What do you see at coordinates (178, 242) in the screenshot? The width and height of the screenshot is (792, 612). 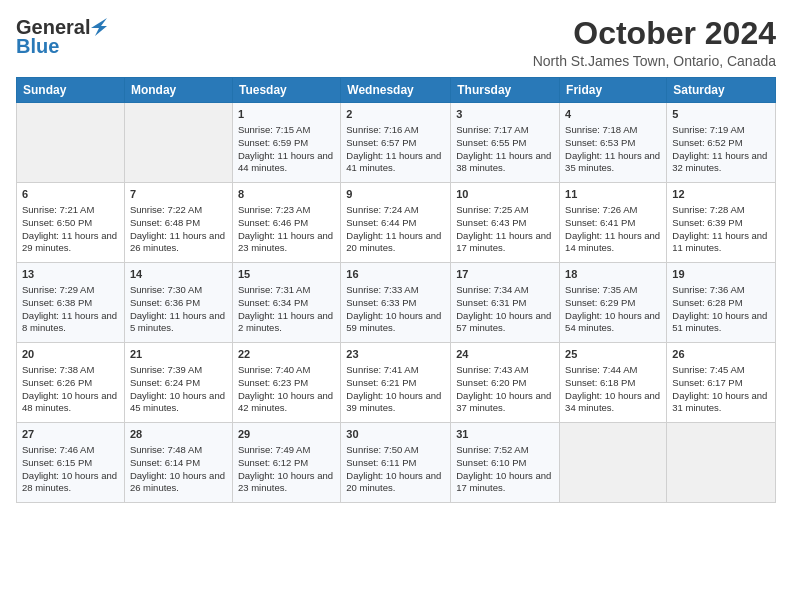 I see `daylight-text: Daylight: 11 hours and 26 minutes.` at bounding box center [178, 242].